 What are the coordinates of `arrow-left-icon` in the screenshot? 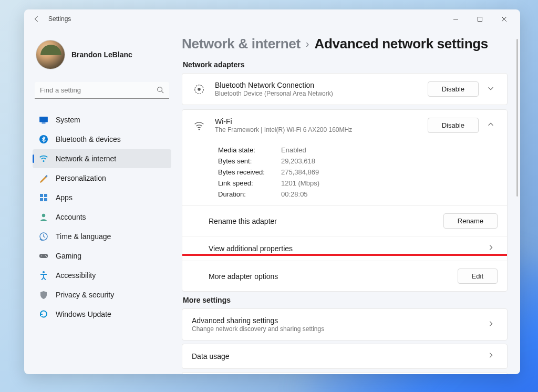 It's located at (37, 19).